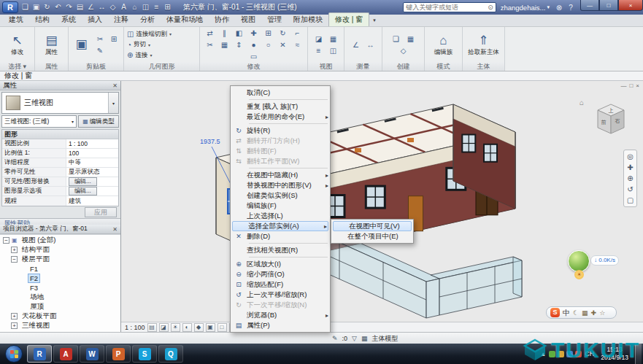 Image resolution: width=643 pixels, height=364 pixels. What do you see at coordinates (146, 7) in the screenshot?
I see `section-icon: ◫` at bounding box center [146, 7].